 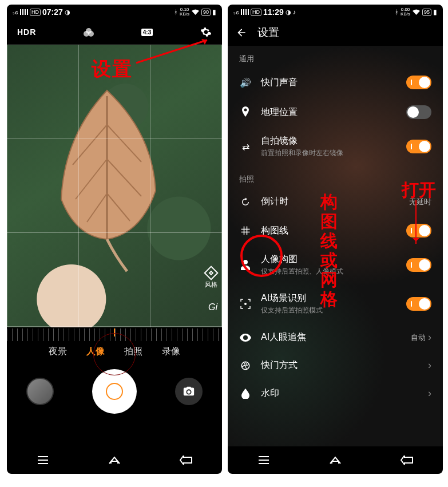 I want to click on toggle-shutter-sound, so click(x=419, y=82).